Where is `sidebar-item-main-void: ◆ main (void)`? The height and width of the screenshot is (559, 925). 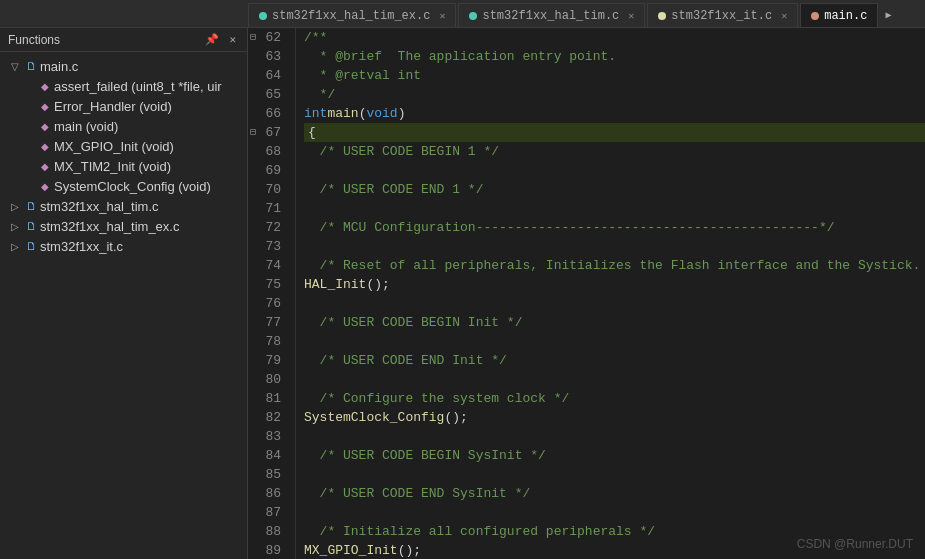 sidebar-item-main-void: ◆ main (void) is located at coordinates (124, 126).